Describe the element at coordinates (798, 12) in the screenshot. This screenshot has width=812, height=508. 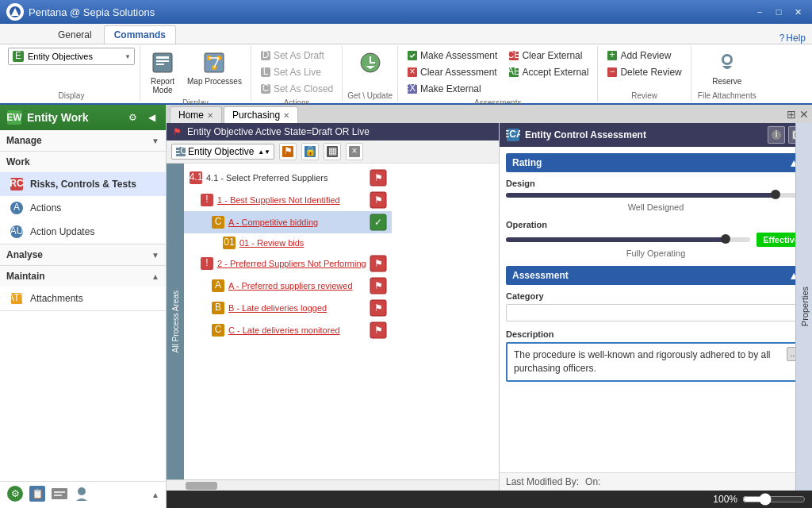
I see `close-button: ✕` at that location.